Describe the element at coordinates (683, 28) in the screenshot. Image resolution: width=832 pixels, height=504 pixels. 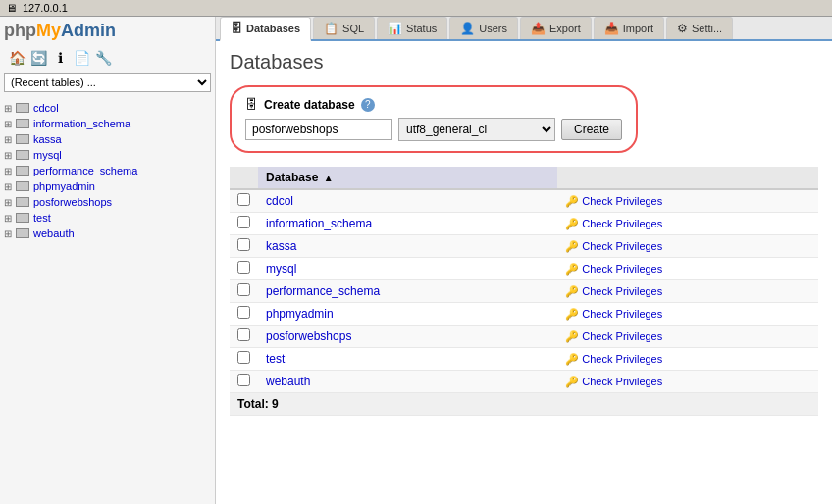
I see `tab-icon: ⚙` at that location.